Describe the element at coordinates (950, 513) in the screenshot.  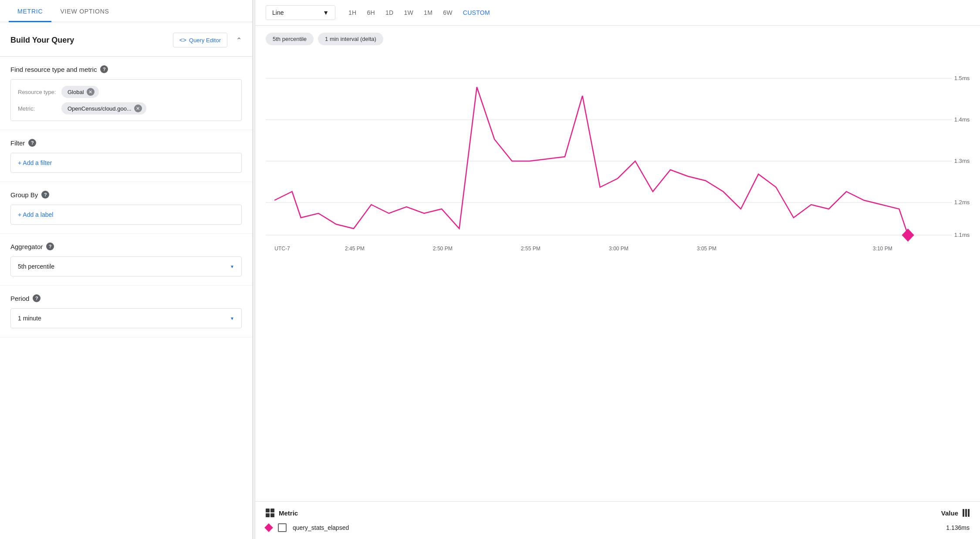
I see `value-column-text: Value` at that location.